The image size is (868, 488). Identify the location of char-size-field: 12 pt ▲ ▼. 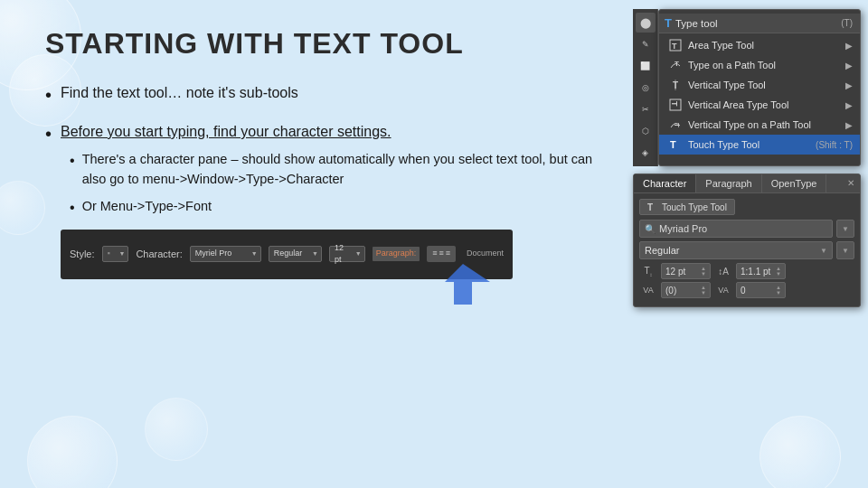
(685, 271).